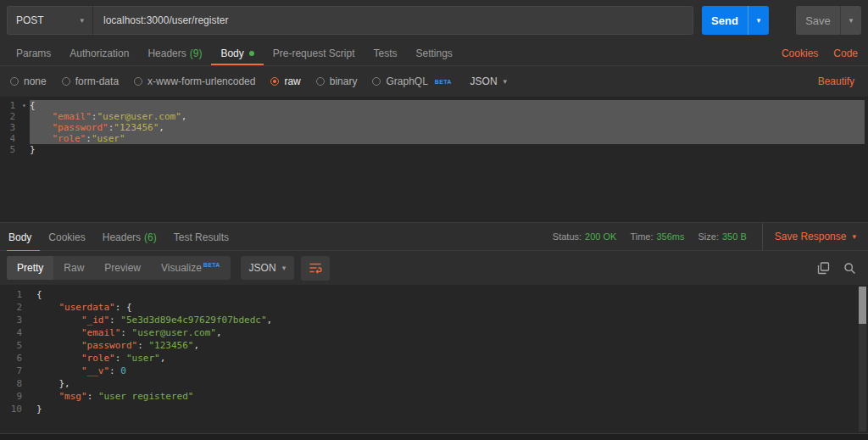 The width and height of the screenshot is (868, 440). What do you see at coordinates (585, 237) in the screenshot?
I see `response-status: Status:200 OK` at bounding box center [585, 237].